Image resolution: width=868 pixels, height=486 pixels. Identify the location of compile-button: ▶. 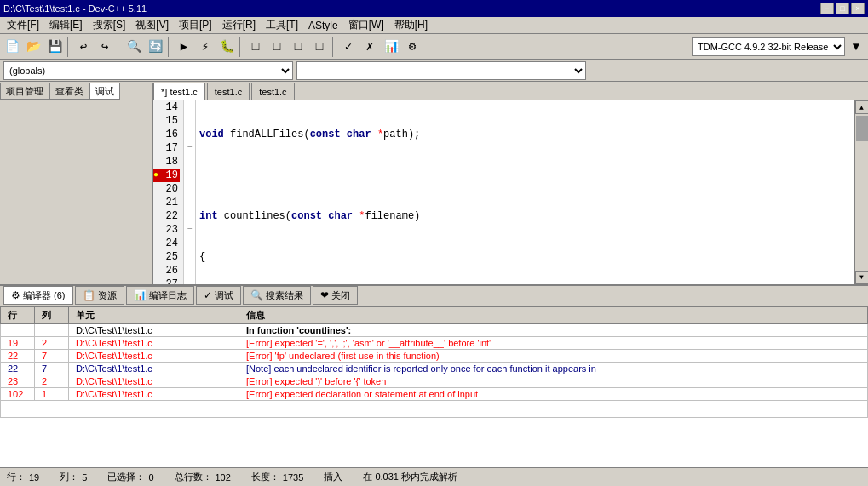
(184, 47).